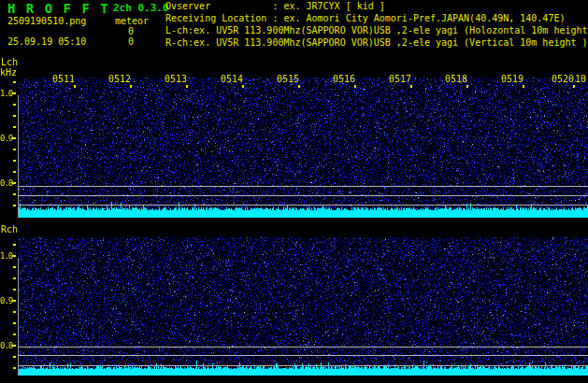  I want to click on time-label: 0519, so click(512, 79).